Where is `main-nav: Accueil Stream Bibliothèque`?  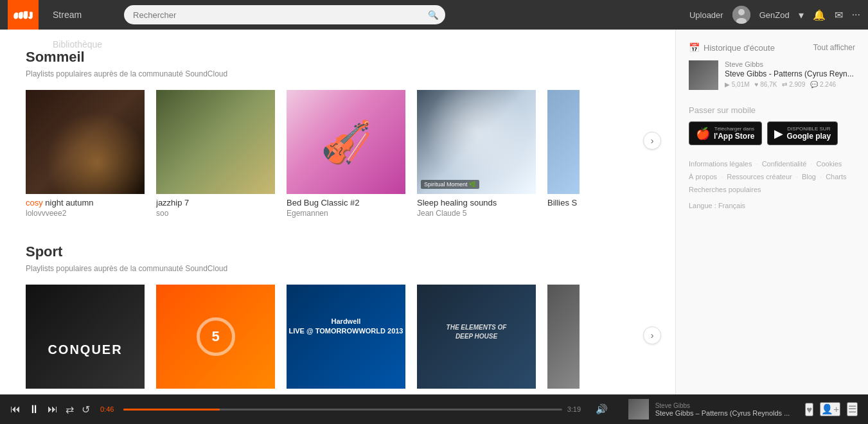
main-nav: Accueil Stream Bibliothèque is located at coordinates (77, 30).